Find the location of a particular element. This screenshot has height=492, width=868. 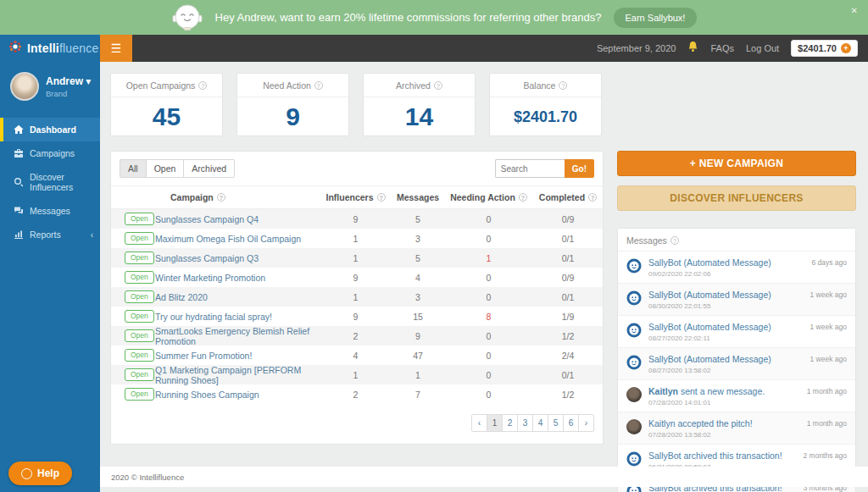

stat-label: Open Campaigns is located at coordinates (161, 86).